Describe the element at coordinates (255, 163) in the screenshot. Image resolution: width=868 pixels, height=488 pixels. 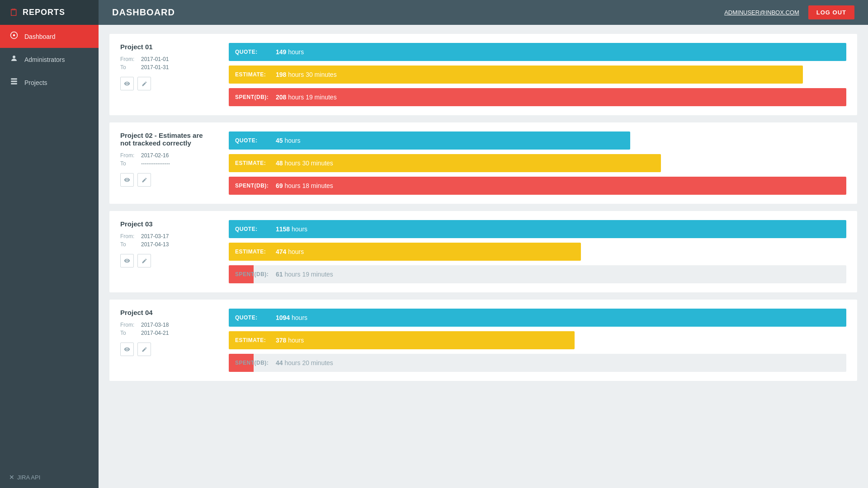
I see `estimate-bar-label-02: ESTIMATE:` at that location.